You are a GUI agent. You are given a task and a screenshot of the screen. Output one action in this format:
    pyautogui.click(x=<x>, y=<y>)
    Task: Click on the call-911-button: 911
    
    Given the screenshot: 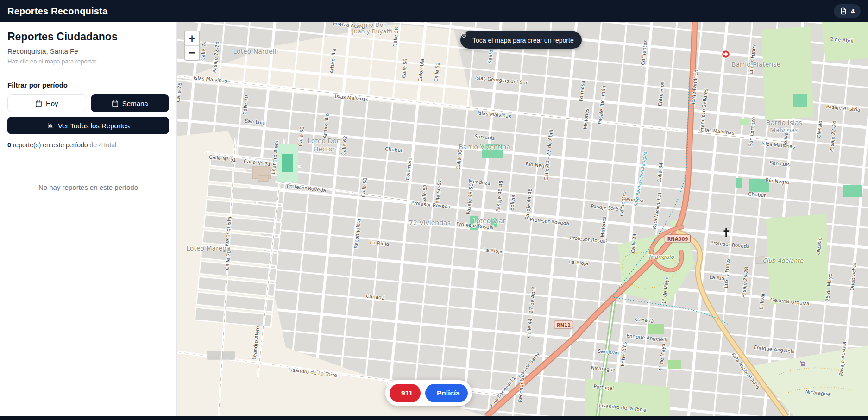 What is the action you would take?
    pyautogui.click(x=405, y=393)
    